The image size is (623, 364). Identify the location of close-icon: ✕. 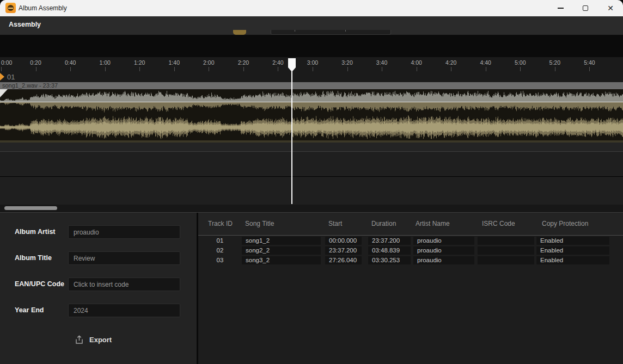
(610, 8).